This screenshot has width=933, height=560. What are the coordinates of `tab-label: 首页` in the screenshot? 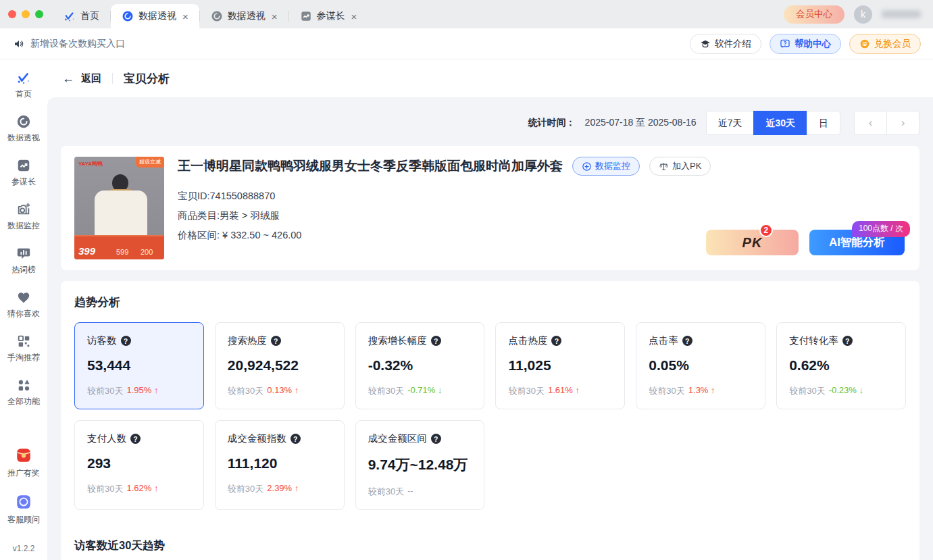 It's located at (90, 16).